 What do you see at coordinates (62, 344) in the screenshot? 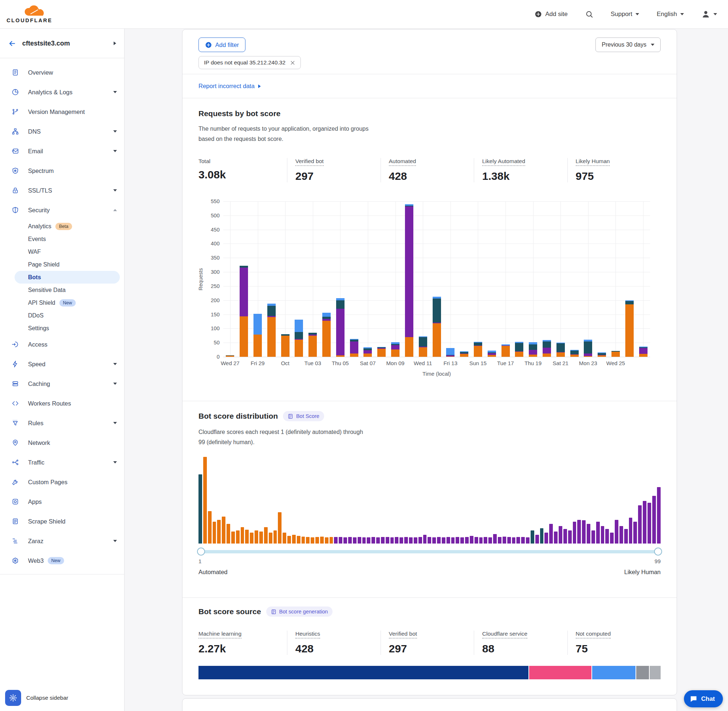
I see `sidebar-item-access: Access` at bounding box center [62, 344].